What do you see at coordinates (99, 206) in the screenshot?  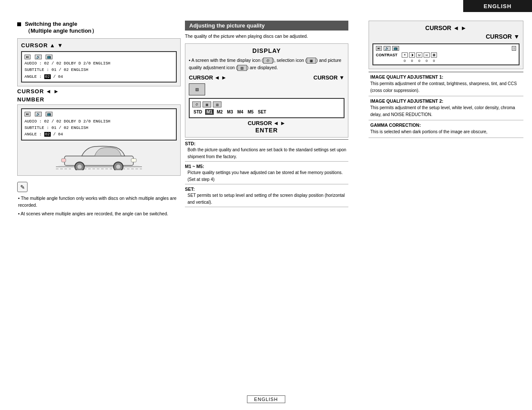 I see `note-text: • The multiple angle function only works…` at bounding box center [99, 206].